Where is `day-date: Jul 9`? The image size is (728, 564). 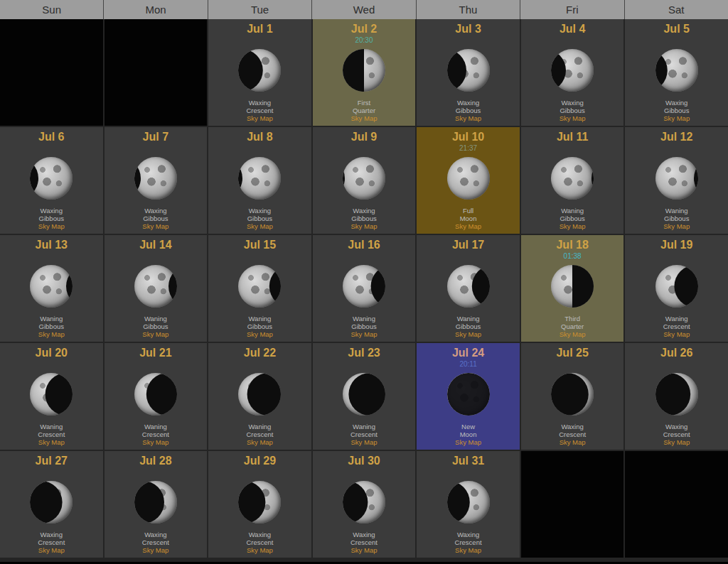
day-date: Jul 9 is located at coordinates (364, 137).